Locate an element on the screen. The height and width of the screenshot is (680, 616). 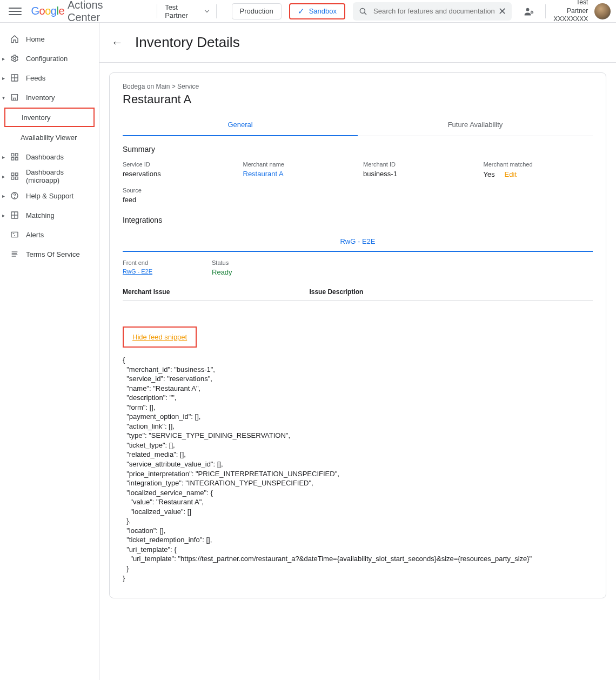
gear-icon is located at coordinates (15, 58).